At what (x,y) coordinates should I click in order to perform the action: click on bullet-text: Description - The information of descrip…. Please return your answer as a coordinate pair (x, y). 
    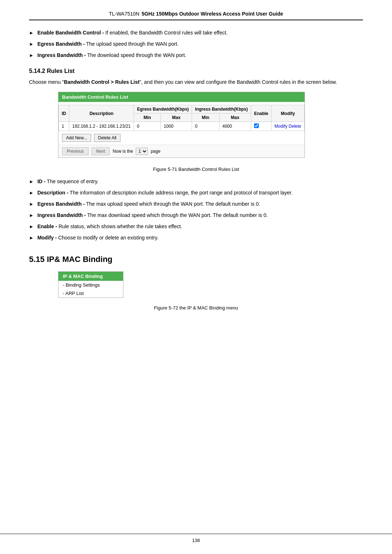
    Looking at the image, I should click on (165, 193).